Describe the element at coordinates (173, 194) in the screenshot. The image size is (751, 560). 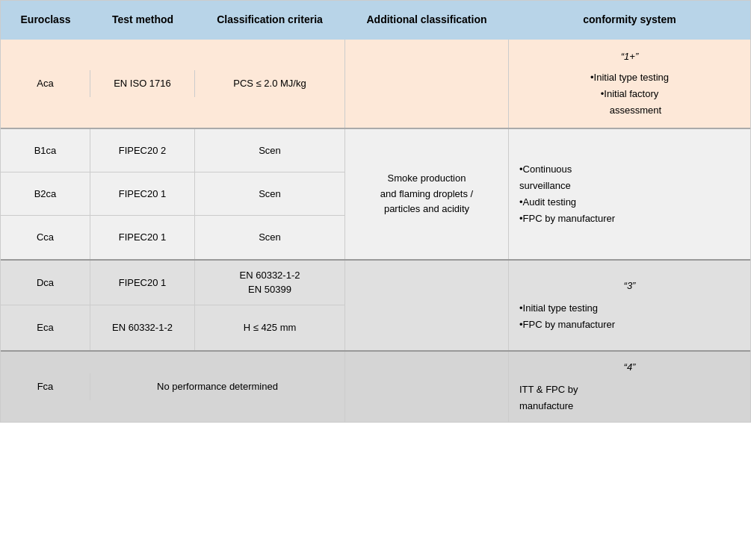
I see `row-b2ca: B2ca FIPEC20 1 Scen` at that location.